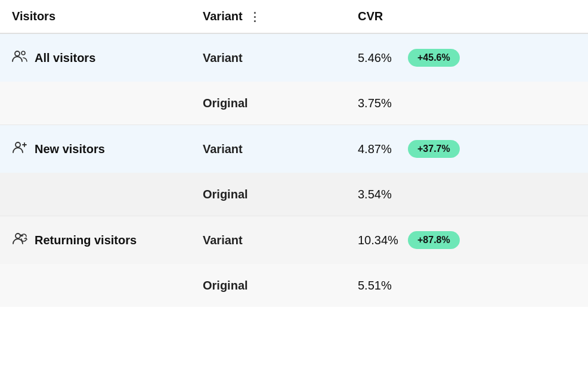 The width and height of the screenshot is (588, 392). Describe the element at coordinates (294, 103) in the screenshot. I see `all-visitors-original-row: Original 3.75%` at that location.